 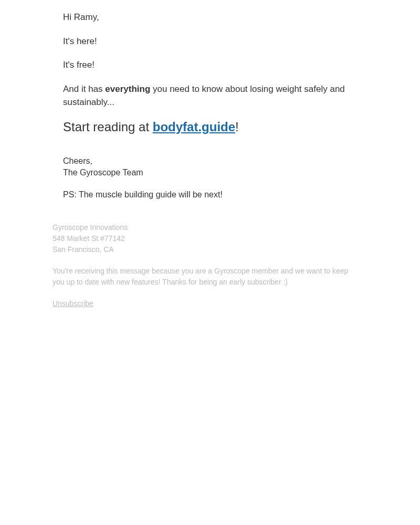 I want to click on signoff-block: Cheers, The Gyroscope Team, so click(x=210, y=167).